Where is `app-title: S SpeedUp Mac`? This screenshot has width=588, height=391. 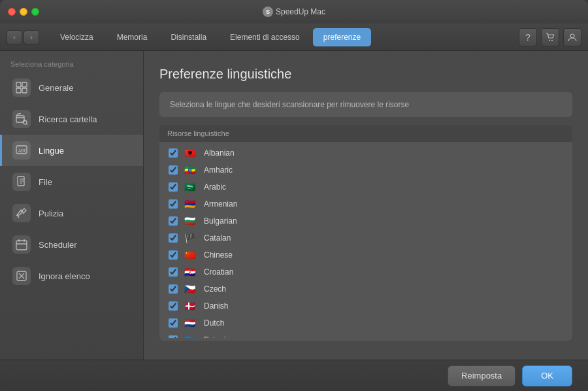 app-title: S SpeedUp Mac is located at coordinates (294, 12).